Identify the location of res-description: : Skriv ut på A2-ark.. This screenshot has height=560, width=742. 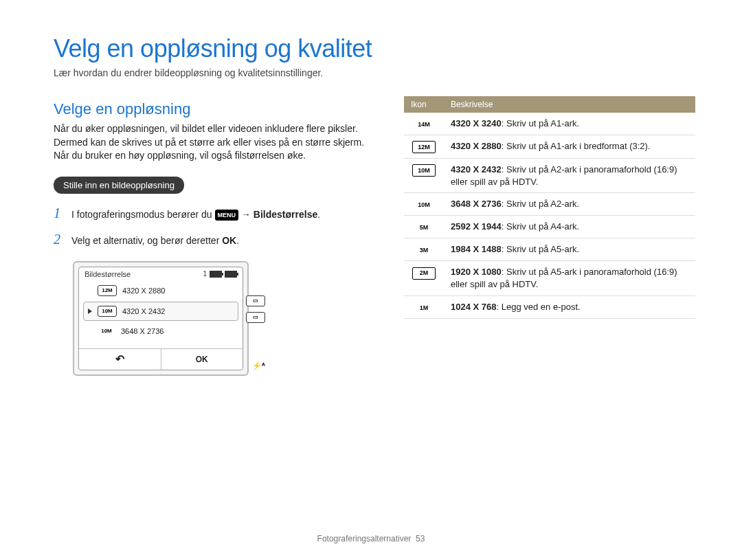
(540, 203).